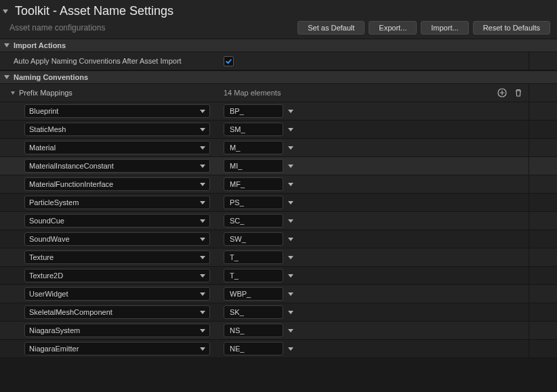  I want to click on prefix-input: SK_, so click(253, 312).